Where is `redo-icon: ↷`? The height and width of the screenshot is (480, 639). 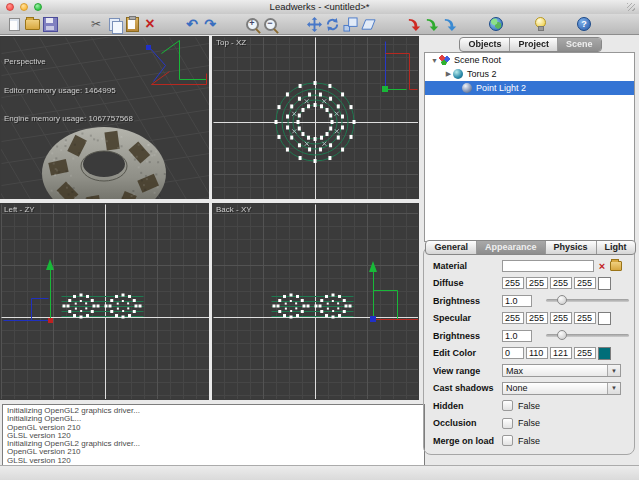 redo-icon: ↷ is located at coordinates (210, 24).